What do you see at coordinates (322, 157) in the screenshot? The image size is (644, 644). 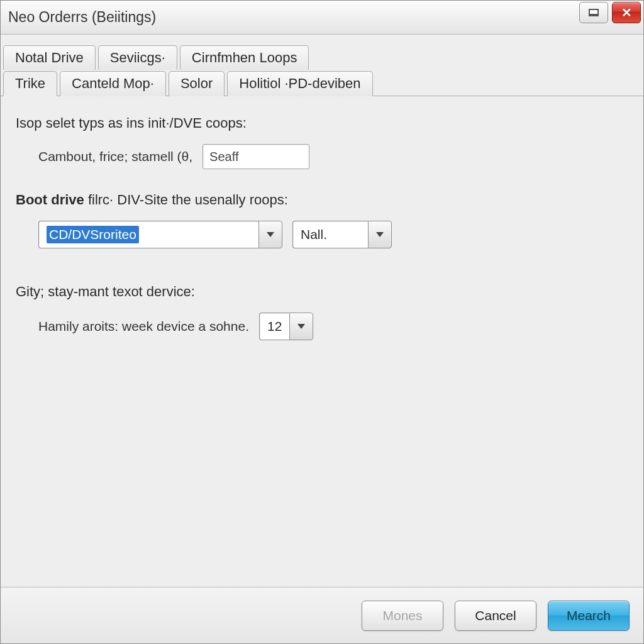 I see `section1-row: Cambout, frice; stamell (θ,` at bounding box center [322, 157].